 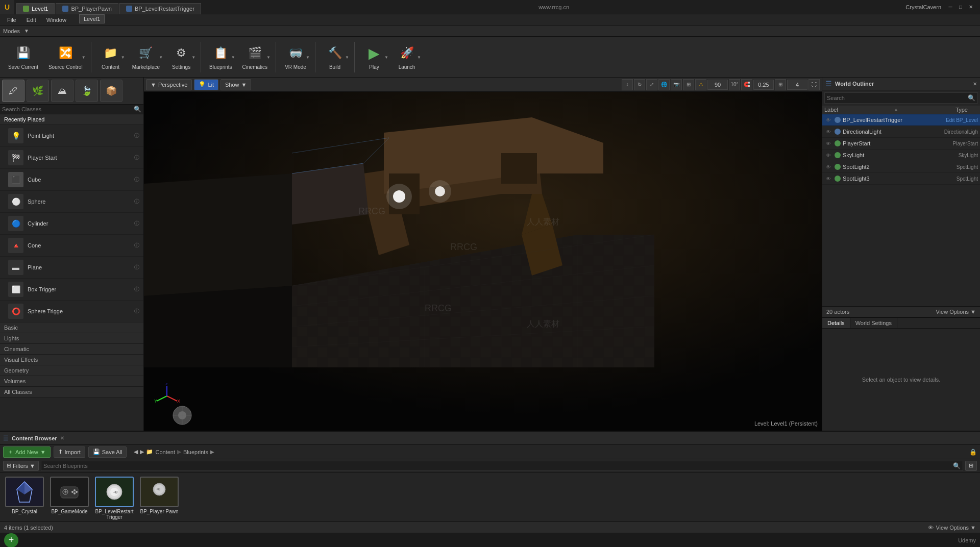 What do you see at coordinates (142, 452) in the screenshot?
I see `cb-forward-button: ▶` at bounding box center [142, 452].